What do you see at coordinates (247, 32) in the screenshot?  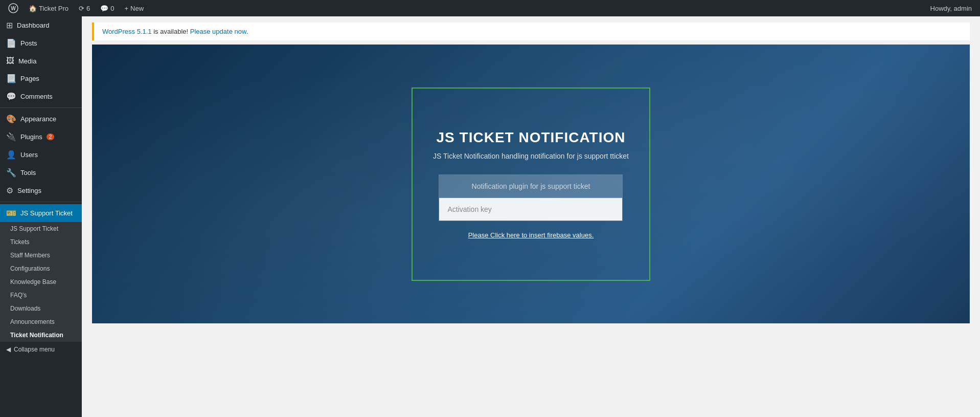 I see `notice-period: .` at bounding box center [247, 32].